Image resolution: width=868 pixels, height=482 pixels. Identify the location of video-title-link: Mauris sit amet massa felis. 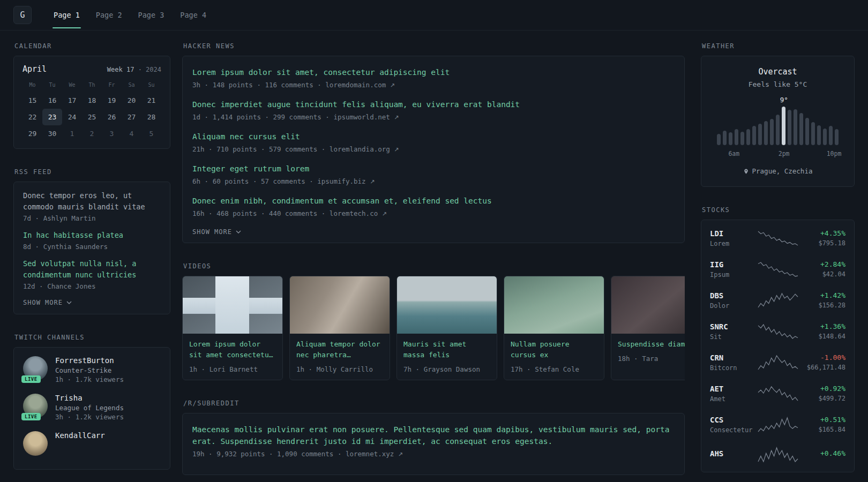
(447, 350).